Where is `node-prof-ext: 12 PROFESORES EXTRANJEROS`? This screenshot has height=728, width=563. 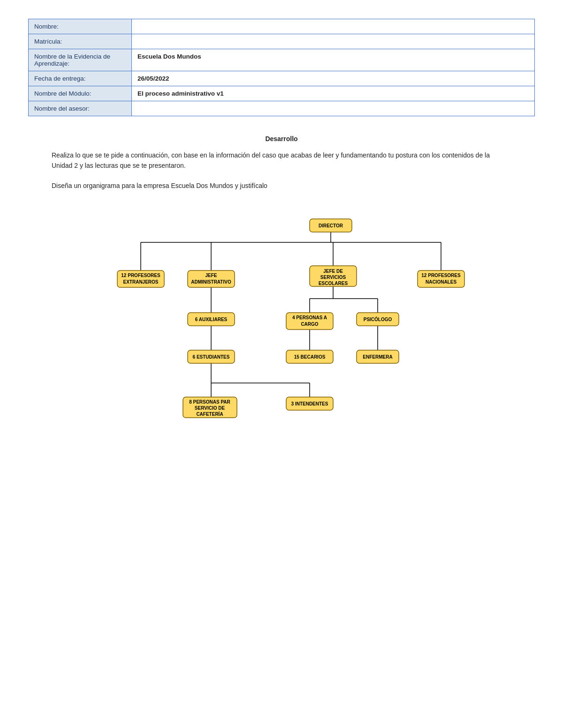
node-prof-ext: 12 PROFESORES EXTRANJEROS is located at coordinates (141, 279).